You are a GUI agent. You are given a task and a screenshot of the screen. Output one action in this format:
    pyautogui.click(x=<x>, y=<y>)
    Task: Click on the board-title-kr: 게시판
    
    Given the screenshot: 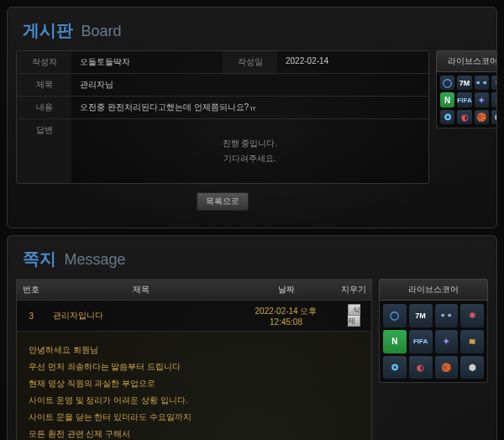 What is the action you would take?
    pyautogui.click(x=48, y=30)
    